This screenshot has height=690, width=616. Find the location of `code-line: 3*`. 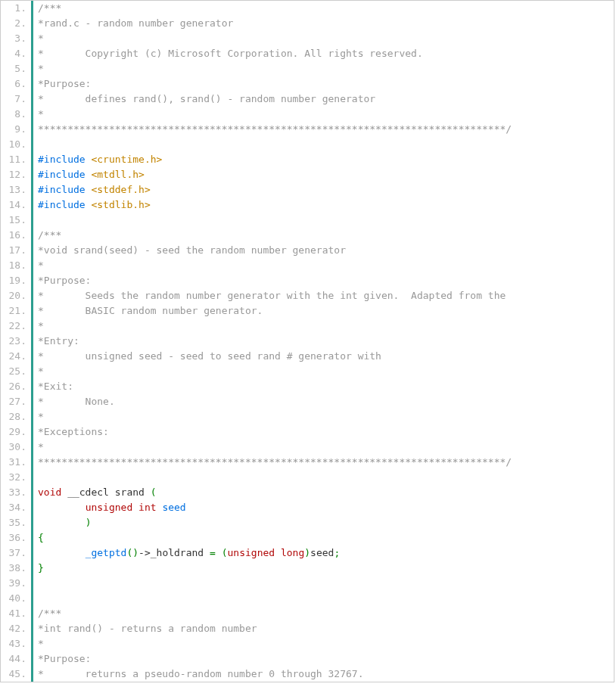

code-line: 3* is located at coordinates (307, 39).